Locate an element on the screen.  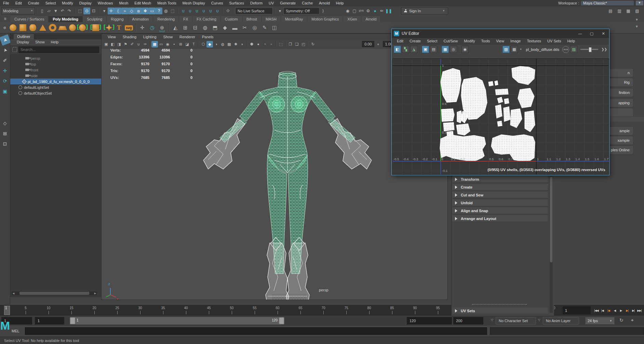
bevel-icon: ◆ is located at coordinates (225, 28).